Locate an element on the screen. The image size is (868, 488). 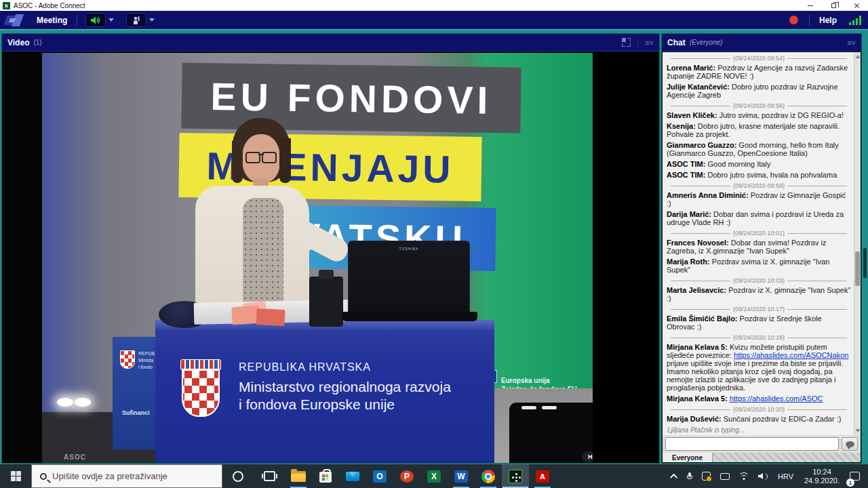
action-center-button: 1 is located at coordinates (856, 476).